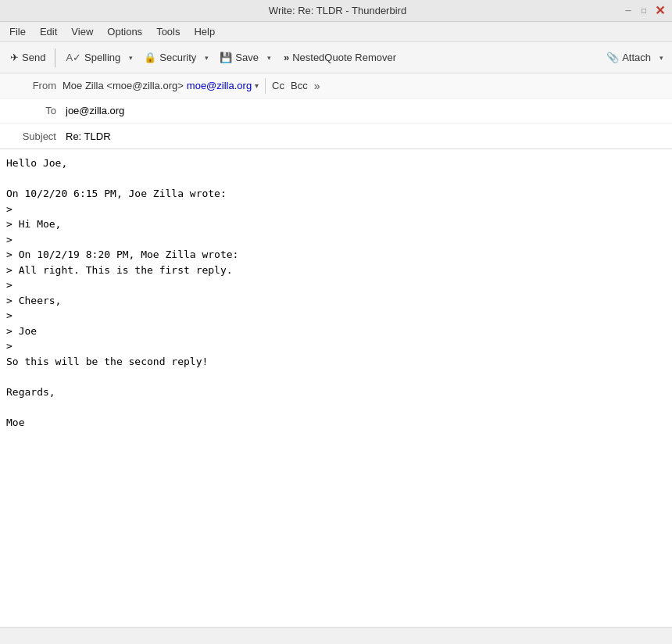  I want to click on nested-quote-button: » NestedQuote Remover, so click(340, 58).